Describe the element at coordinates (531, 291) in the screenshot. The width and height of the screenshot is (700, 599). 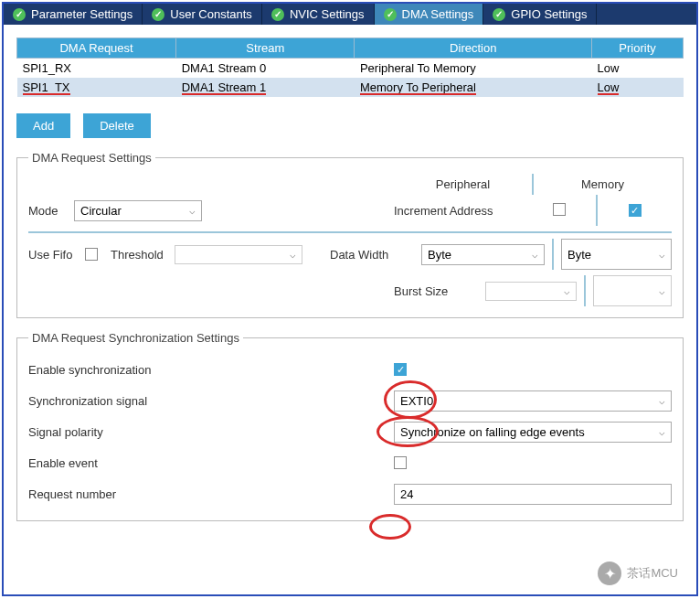
I see `burst-peripheral-select: ⌵` at that location.